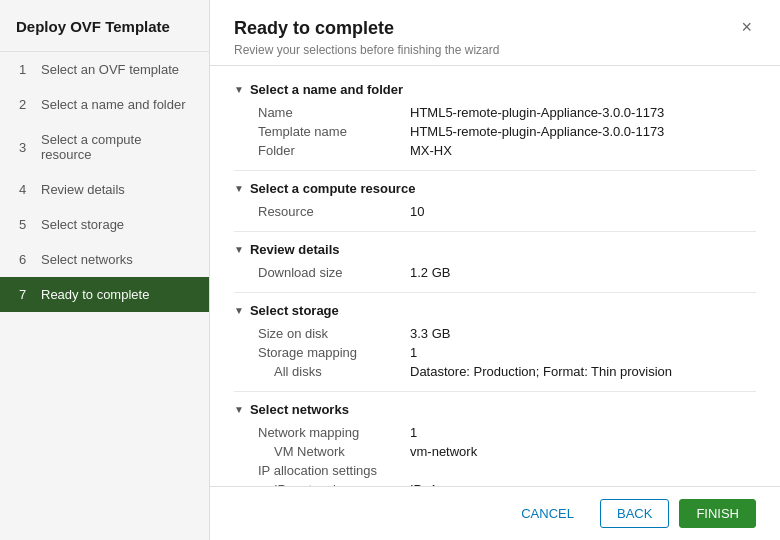  I want to click on section-storage: ▼ Select storage Size on disk 3.3 GB Sto…, so click(495, 341).